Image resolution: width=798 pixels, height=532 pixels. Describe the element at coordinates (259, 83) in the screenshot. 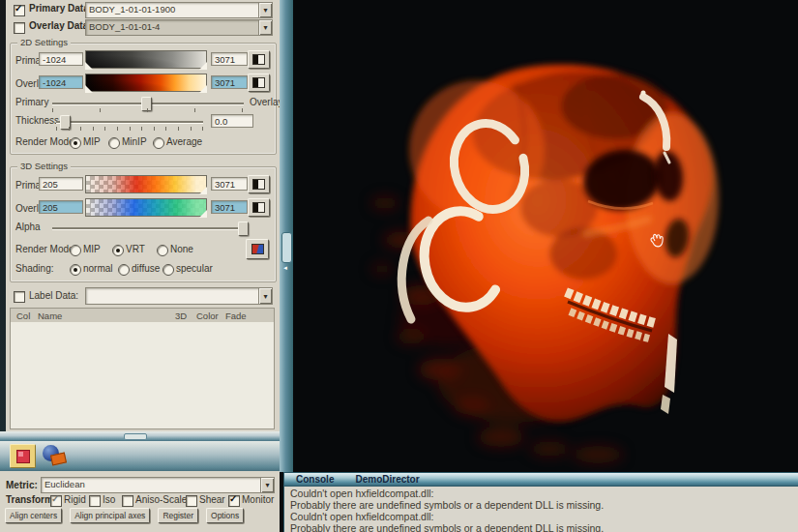

I see `2d-overlay-colormap-button` at that location.